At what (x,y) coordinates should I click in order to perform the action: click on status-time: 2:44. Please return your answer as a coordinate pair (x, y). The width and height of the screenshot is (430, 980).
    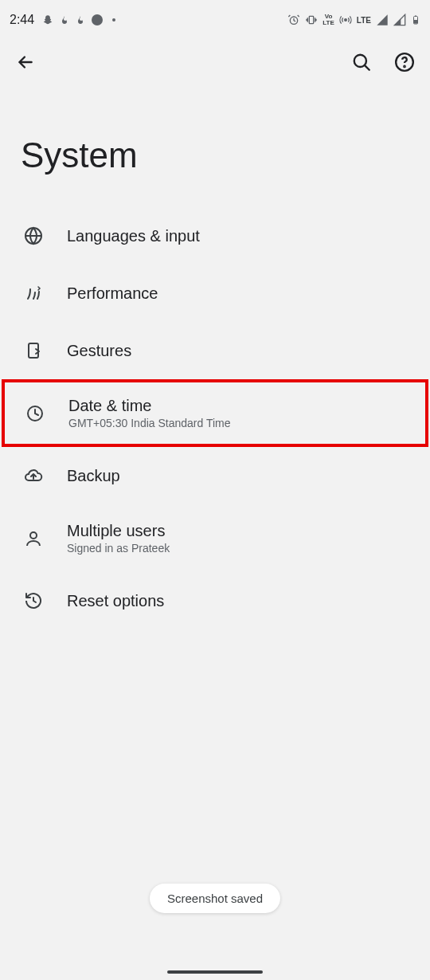
    Looking at the image, I should click on (22, 20).